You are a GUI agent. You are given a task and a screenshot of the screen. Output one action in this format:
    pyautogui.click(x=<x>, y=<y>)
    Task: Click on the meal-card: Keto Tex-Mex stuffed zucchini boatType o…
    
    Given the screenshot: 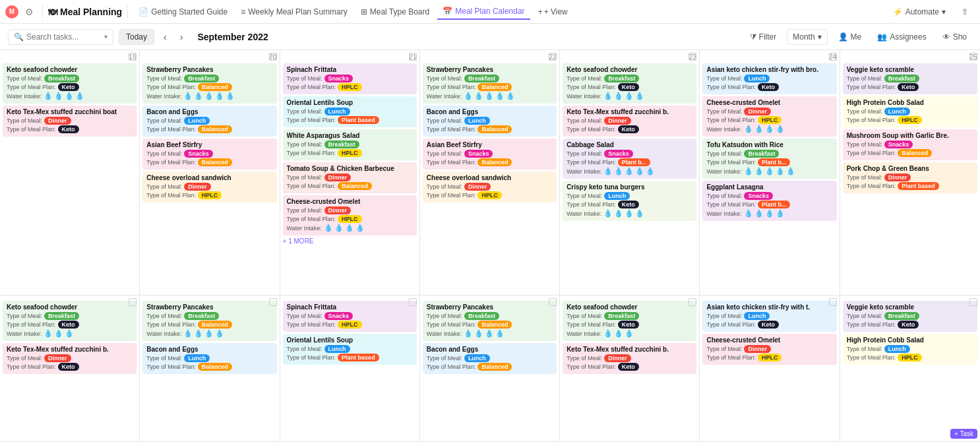 What is the action you would take?
    pyautogui.click(x=70, y=121)
    